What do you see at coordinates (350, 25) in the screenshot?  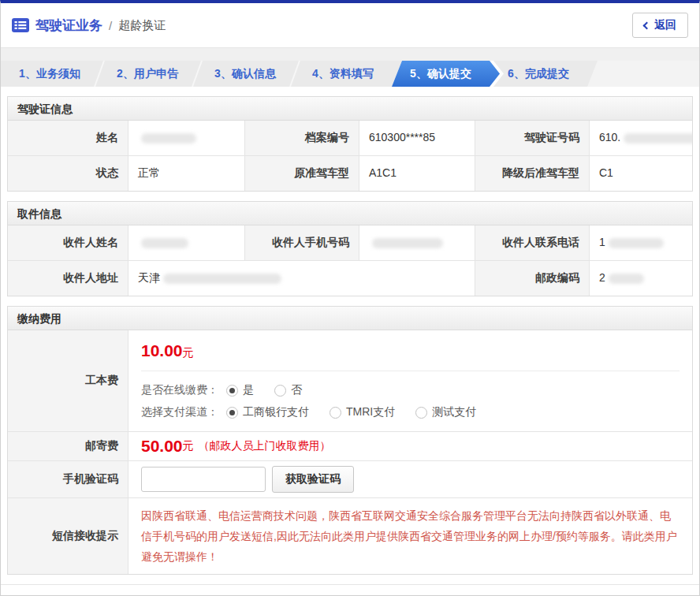 I see `page-header: 驾驶证业务 / 超龄换证 返回` at bounding box center [350, 25].